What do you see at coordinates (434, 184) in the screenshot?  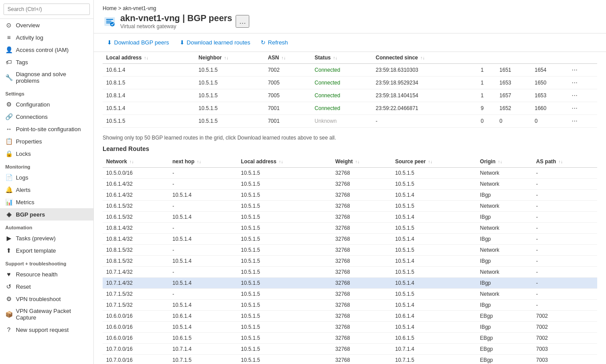 I see `lr-cell-source-peer: 10.5.1.5` at bounding box center [434, 184].